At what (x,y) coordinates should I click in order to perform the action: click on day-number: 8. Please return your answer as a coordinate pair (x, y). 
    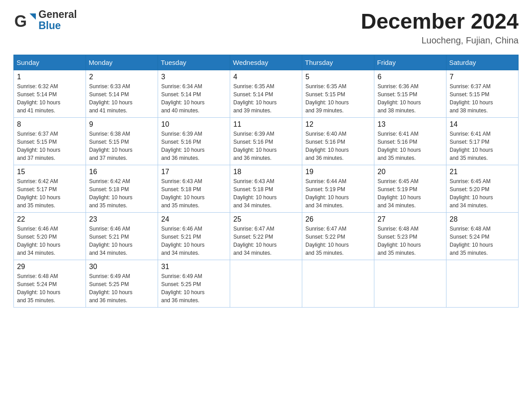
    Looking at the image, I should click on (50, 124).